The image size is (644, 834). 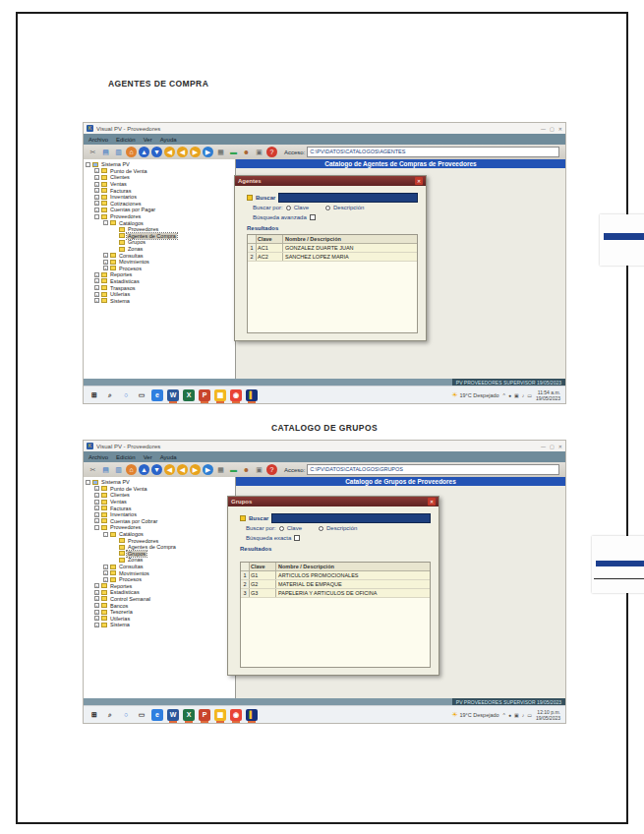 What do you see at coordinates (549, 715) in the screenshot?
I see `taskbar-clock: 12:10 p.m. 19/05/2023` at bounding box center [549, 715].